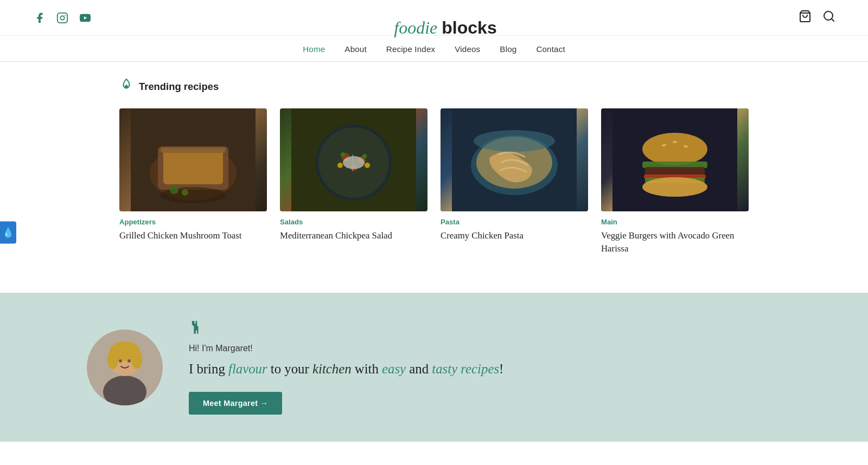  Describe the element at coordinates (434, 18) in the screenshot. I see `site-header: foodie blocks` at that location.